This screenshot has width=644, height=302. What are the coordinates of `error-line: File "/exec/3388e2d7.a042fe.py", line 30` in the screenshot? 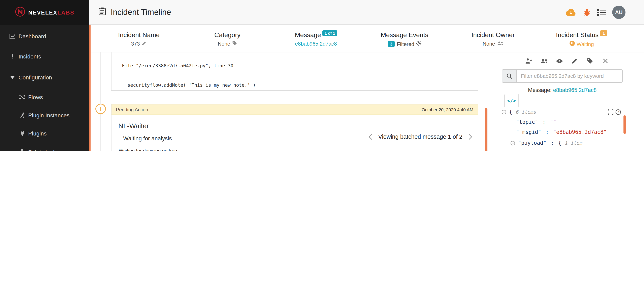 It's located at (297, 66).